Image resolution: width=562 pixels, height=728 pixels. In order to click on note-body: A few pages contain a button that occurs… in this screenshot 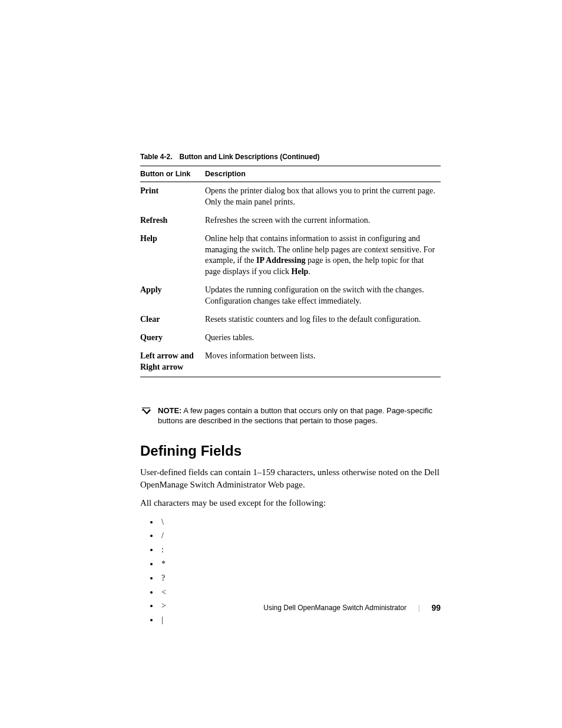, I will do `click(295, 416)`.